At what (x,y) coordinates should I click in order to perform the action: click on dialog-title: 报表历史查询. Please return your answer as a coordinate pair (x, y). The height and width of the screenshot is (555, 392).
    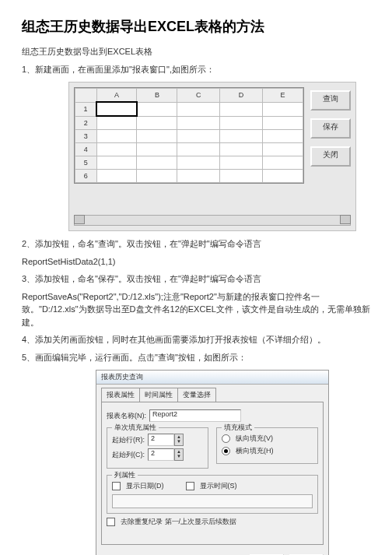
    Looking at the image, I should click on (212, 378).